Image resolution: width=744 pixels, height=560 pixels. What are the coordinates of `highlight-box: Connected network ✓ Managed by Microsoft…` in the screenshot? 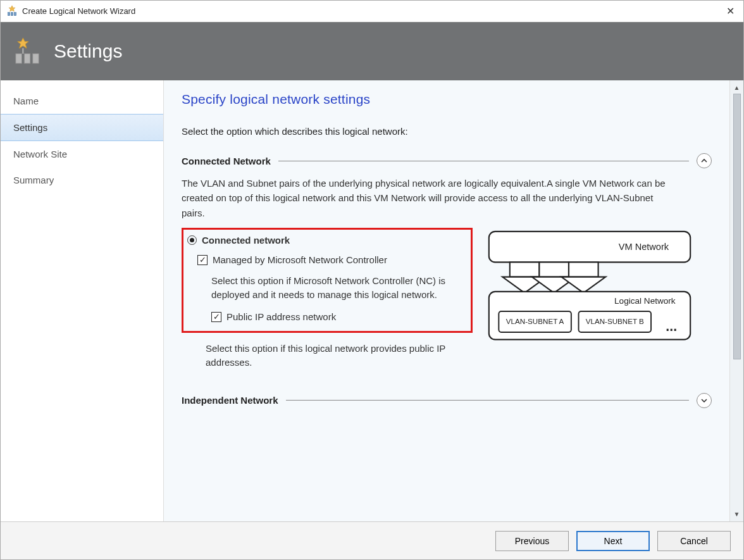 It's located at (327, 280).